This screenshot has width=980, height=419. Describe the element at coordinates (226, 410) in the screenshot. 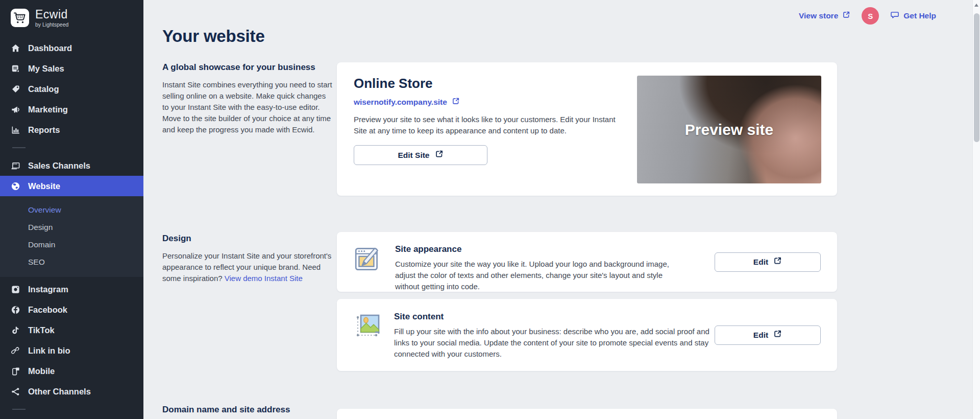

I see `domain-section-heading: Domain name and site address` at that location.